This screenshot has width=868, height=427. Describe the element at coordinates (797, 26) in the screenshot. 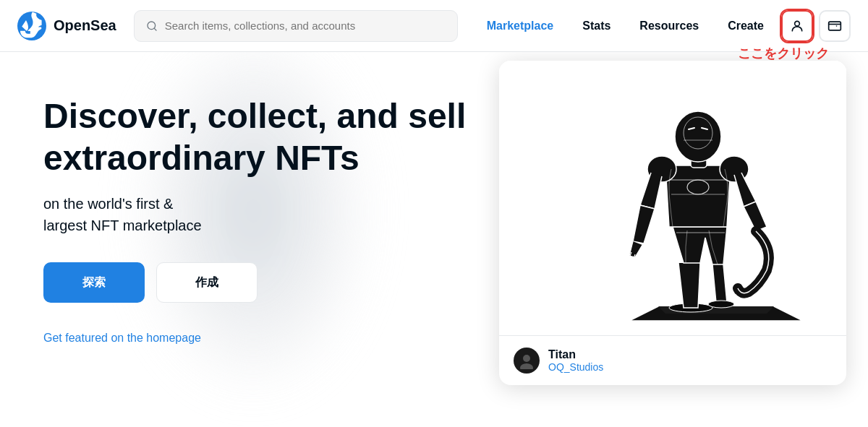

I see `user-icon` at that location.